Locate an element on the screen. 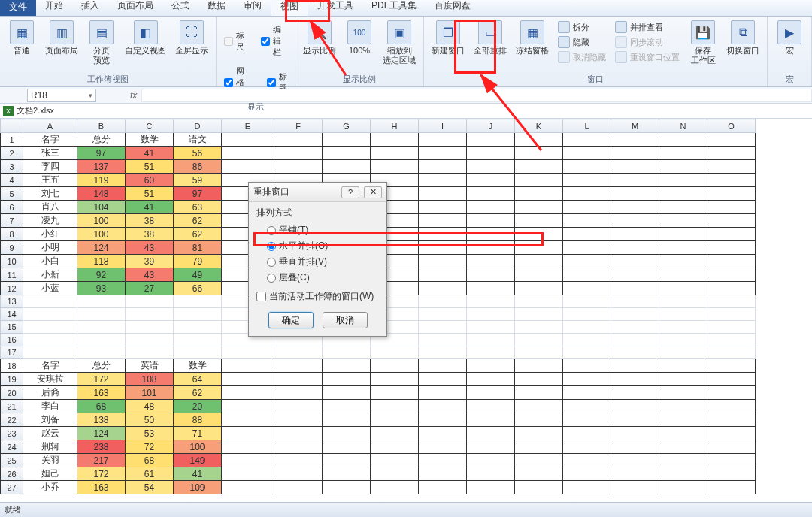 The width and height of the screenshot is (812, 517). tab-百度网盘: 百度网盘 is located at coordinates (453, 8).